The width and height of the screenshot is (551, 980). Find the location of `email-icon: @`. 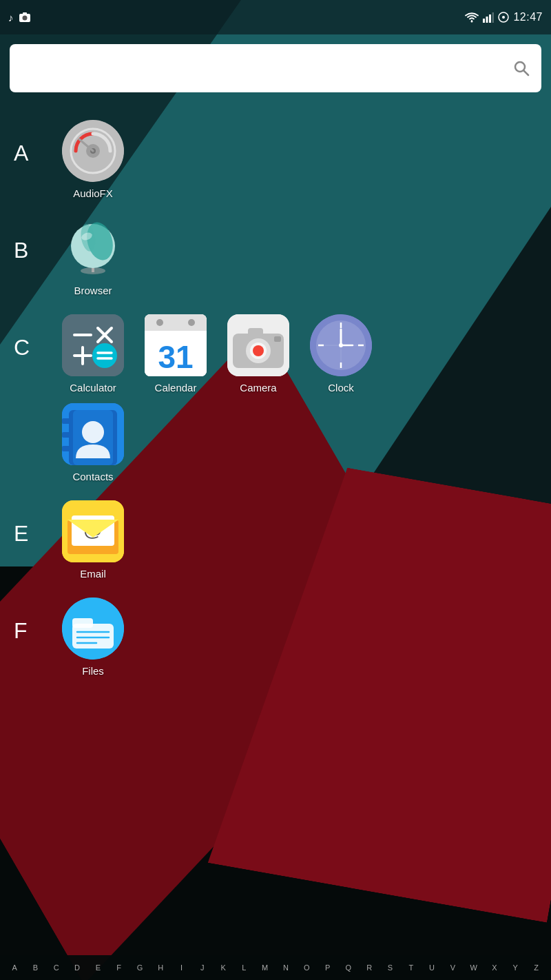

email-icon: @ is located at coordinates (93, 531).